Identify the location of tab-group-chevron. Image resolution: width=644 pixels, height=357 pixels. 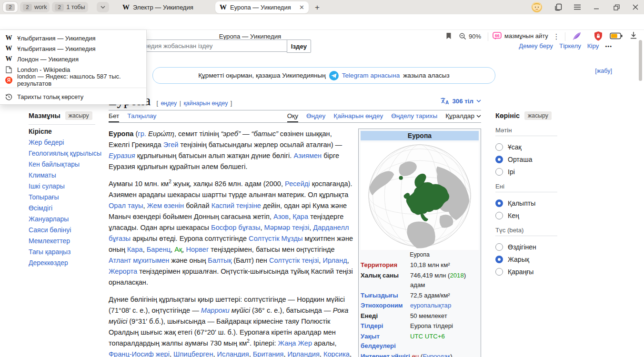
(103, 7).